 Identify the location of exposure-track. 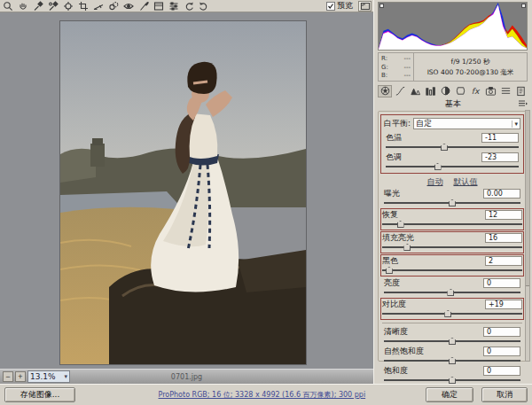
(452, 204).